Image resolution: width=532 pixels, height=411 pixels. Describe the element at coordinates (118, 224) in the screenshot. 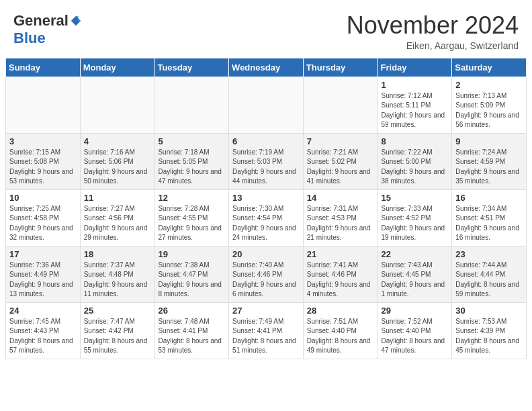

I see `day-info: Sunrise: 7:27 AMSunset: 4:56 PMDaylight:…` at that location.